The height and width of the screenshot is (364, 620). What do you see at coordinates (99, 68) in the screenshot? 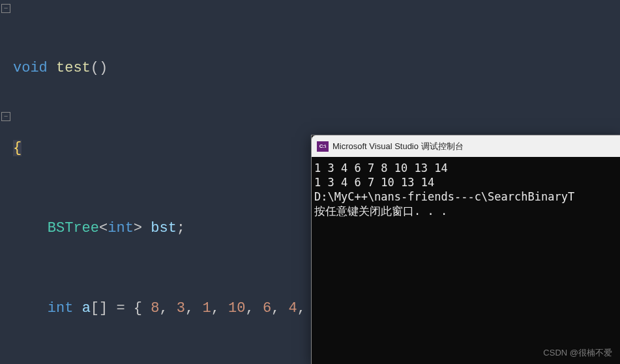
I see `parens: ()` at bounding box center [99, 68].